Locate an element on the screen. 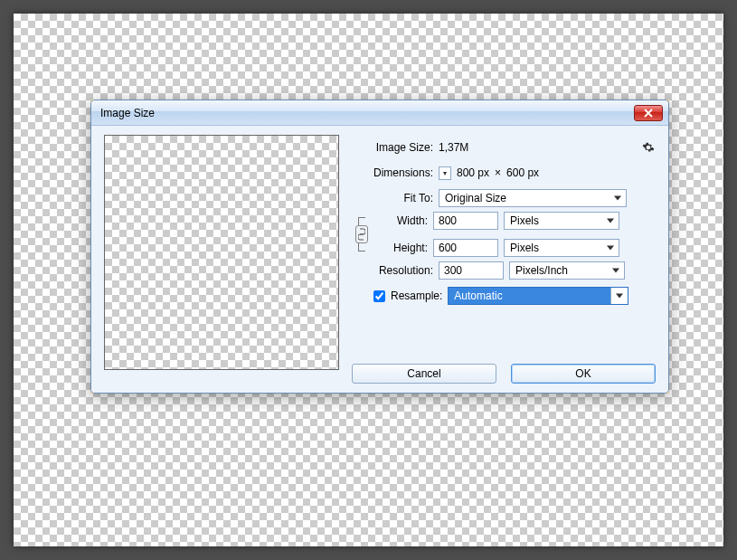 This screenshot has width=737, height=560. resample-checkbox is located at coordinates (380, 297).